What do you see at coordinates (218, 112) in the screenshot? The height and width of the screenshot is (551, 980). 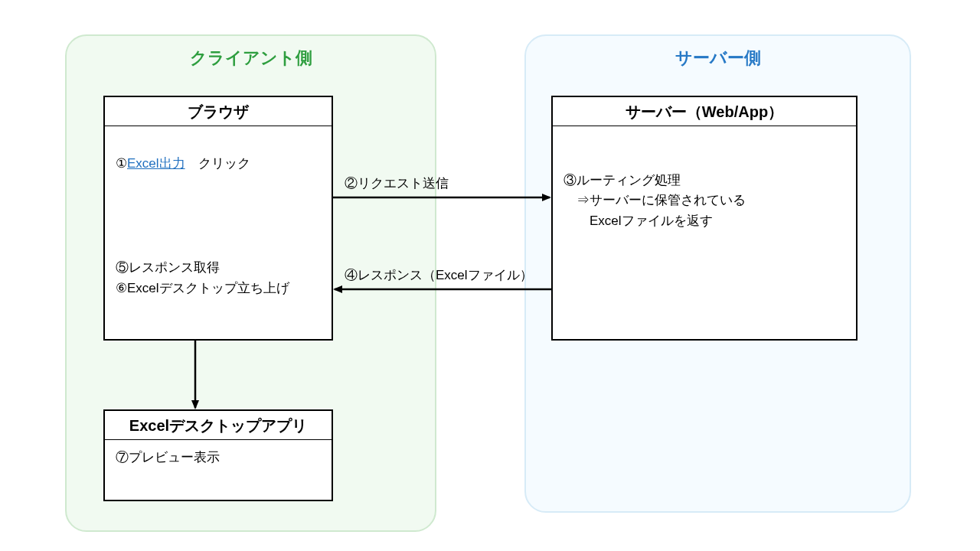 I see `browser-title: ブラウザ` at bounding box center [218, 112].